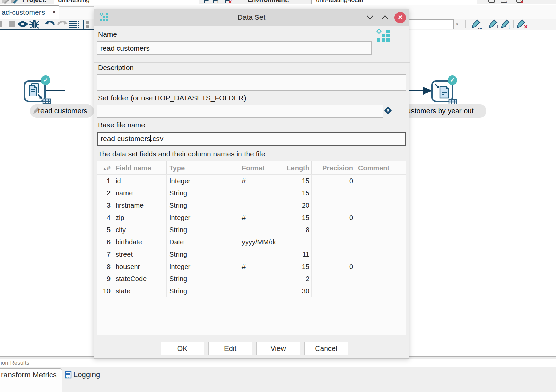  What do you see at coordinates (388, 110) in the screenshot?
I see `variable-icon: $` at bounding box center [388, 110].